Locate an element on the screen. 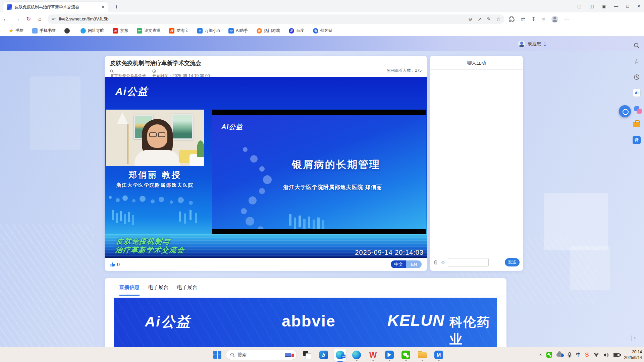  bookmark-lunwen-chachong: PP论文查重 is located at coordinates (149, 31).